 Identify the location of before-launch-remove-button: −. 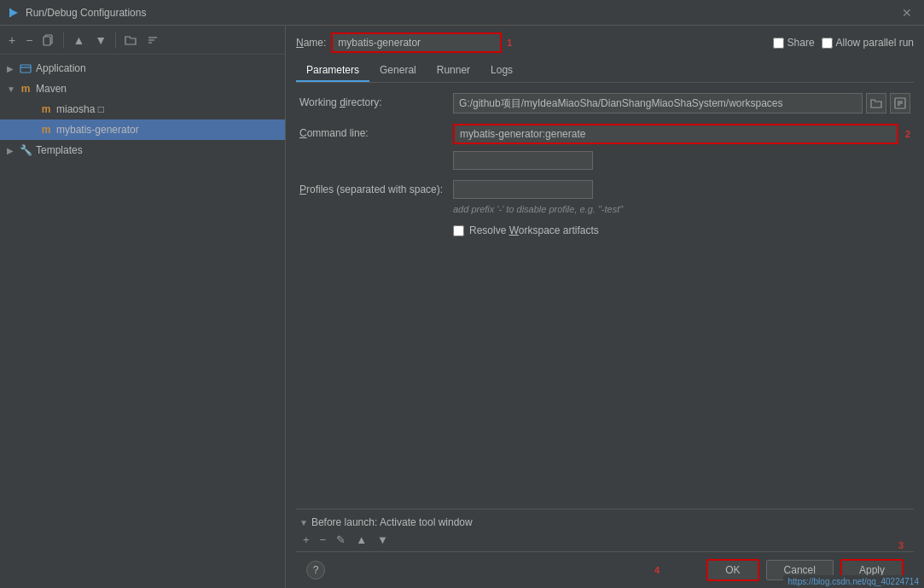
(323, 539).